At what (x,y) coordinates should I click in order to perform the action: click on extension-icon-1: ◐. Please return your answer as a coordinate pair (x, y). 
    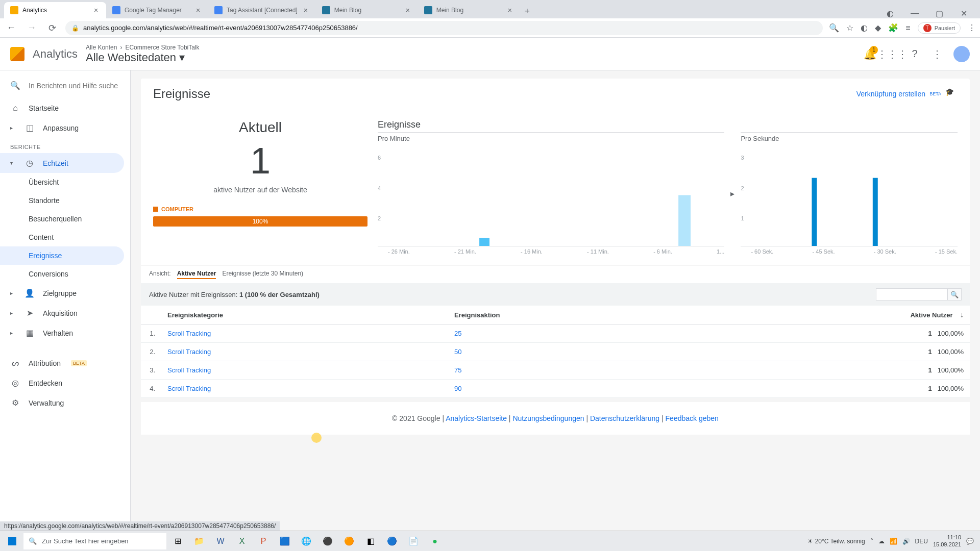
    Looking at the image, I should click on (864, 28).